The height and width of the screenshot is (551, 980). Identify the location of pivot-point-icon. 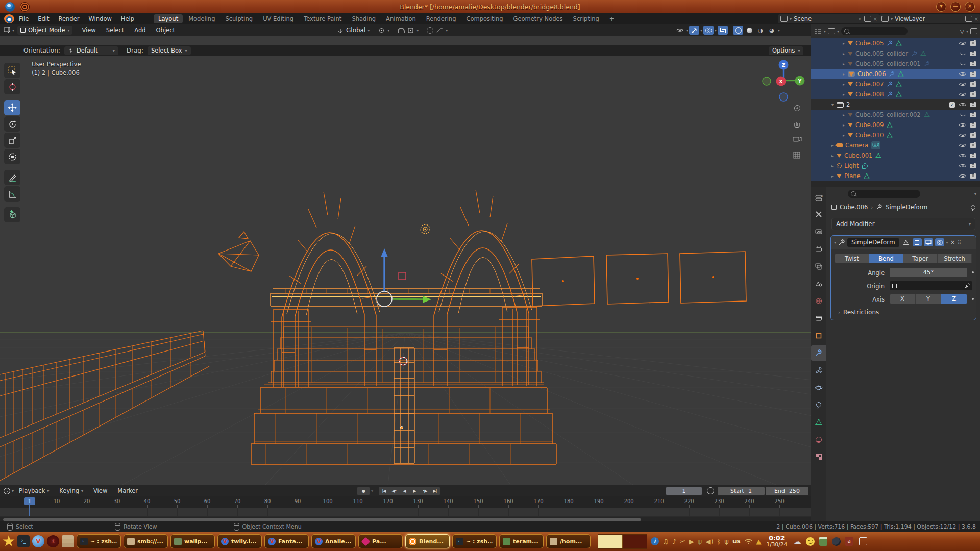
(382, 31).